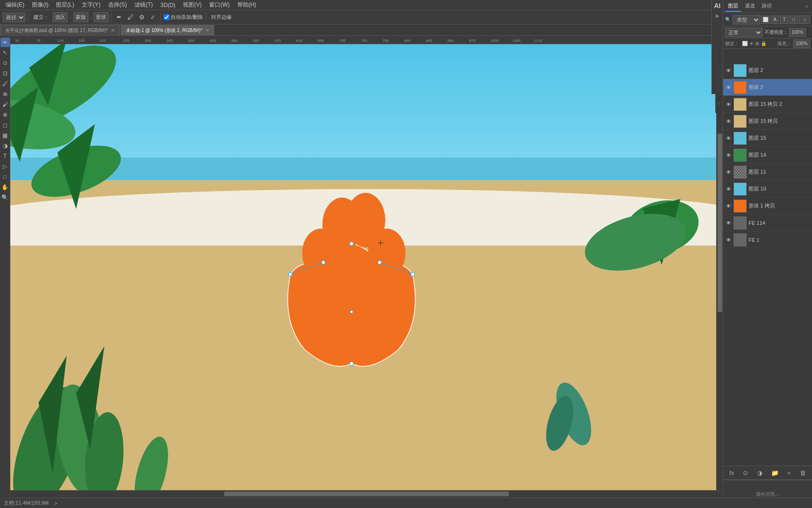 The height and width of the screenshot is (508, 812). What do you see at coordinates (775, 473) in the screenshot?
I see `layer-group-btn: 📁` at bounding box center [775, 473].